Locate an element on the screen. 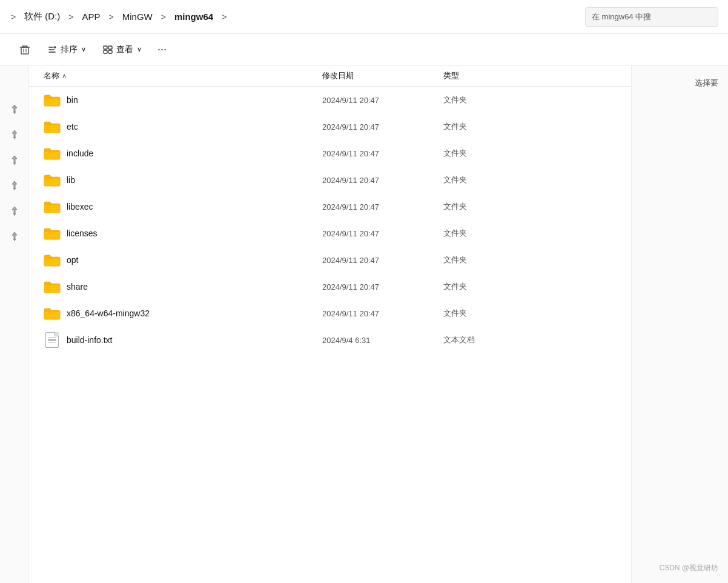 This screenshot has height=583, width=728. delete-button is located at coordinates (25, 50).